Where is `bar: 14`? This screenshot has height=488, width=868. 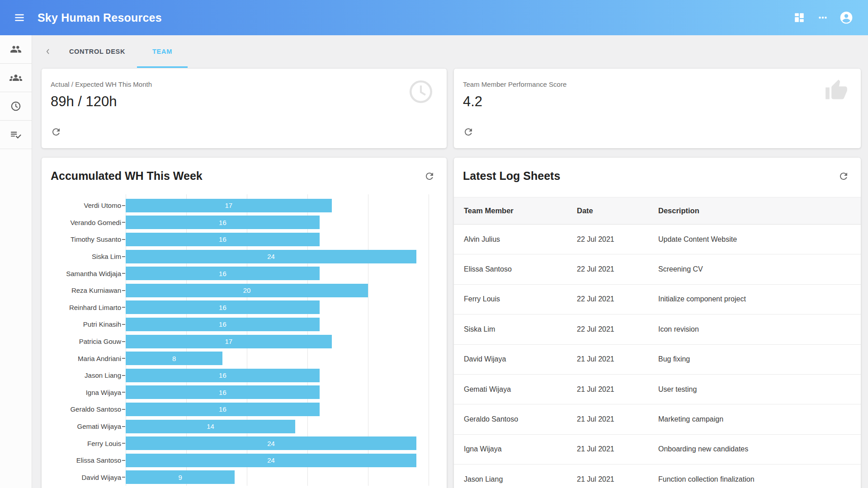 bar: 14 is located at coordinates (211, 427).